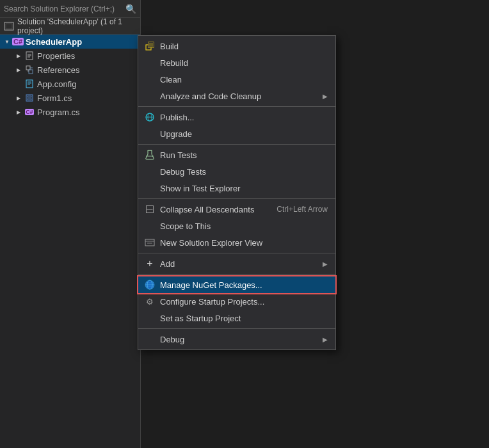 Image resolution: width=489 pixels, height=448 pixels. I want to click on gear-icon: ⚙, so click(150, 301).